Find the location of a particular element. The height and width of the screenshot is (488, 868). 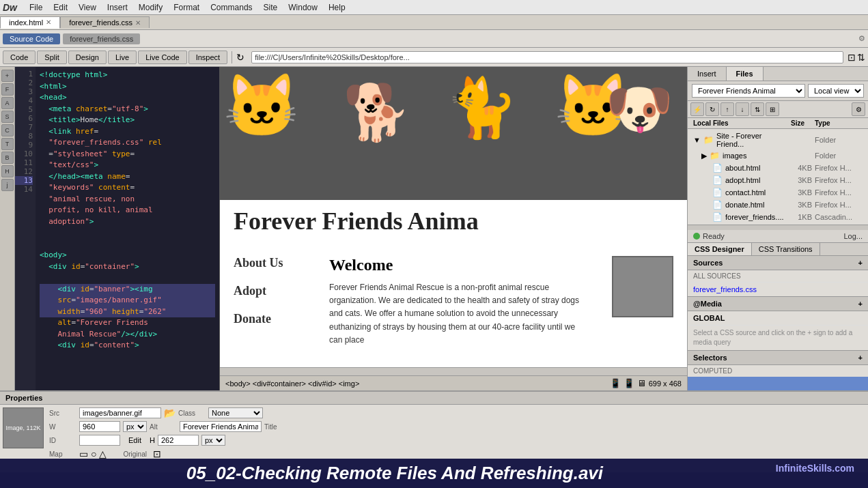

tab-index-close-icon: ✕ is located at coordinates (48, 22).